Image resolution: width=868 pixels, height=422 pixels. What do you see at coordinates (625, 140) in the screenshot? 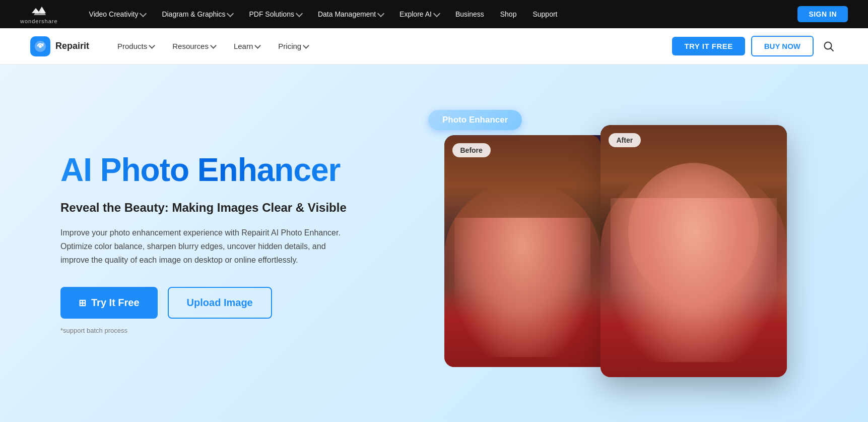
I see `after-label: After` at bounding box center [625, 140].